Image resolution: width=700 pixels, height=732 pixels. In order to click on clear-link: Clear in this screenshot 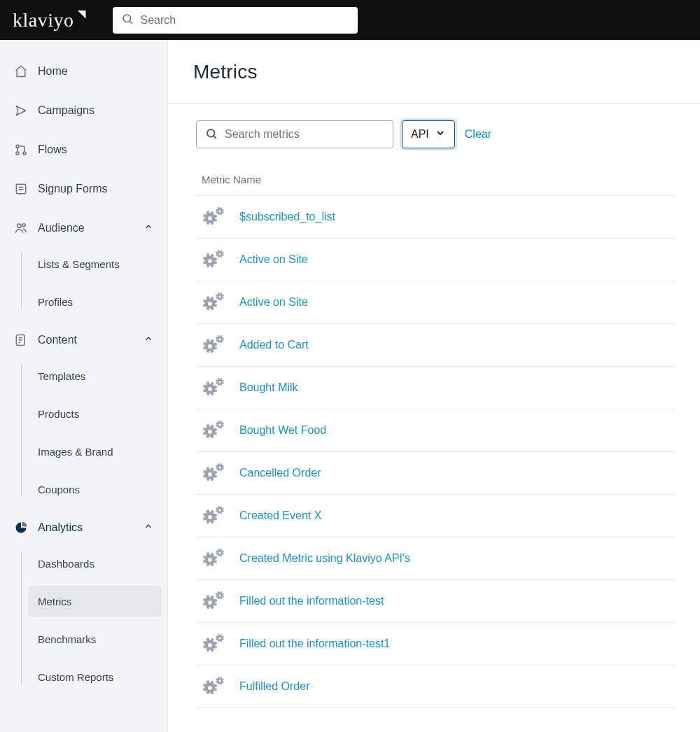, I will do `click(478, 134)`.